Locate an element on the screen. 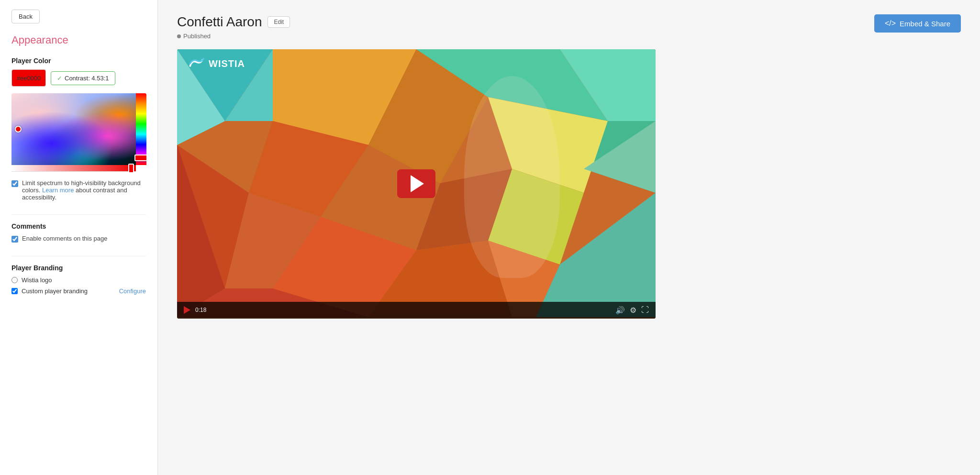  play-button-large is located at coordinates (416, 184).